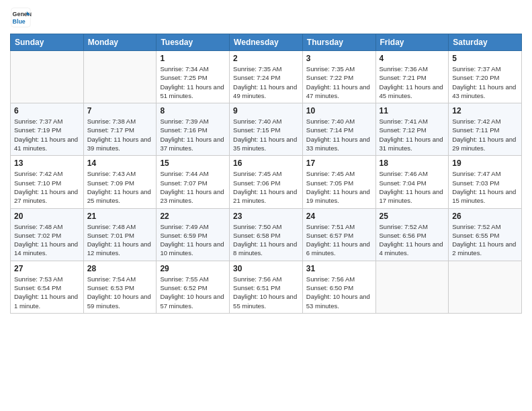 This screenshot has width=532, height=411. What do you see at coordinates (23, 17) in the screenshot?
I see `logo: General Blue` at bounding box center [23, 17].